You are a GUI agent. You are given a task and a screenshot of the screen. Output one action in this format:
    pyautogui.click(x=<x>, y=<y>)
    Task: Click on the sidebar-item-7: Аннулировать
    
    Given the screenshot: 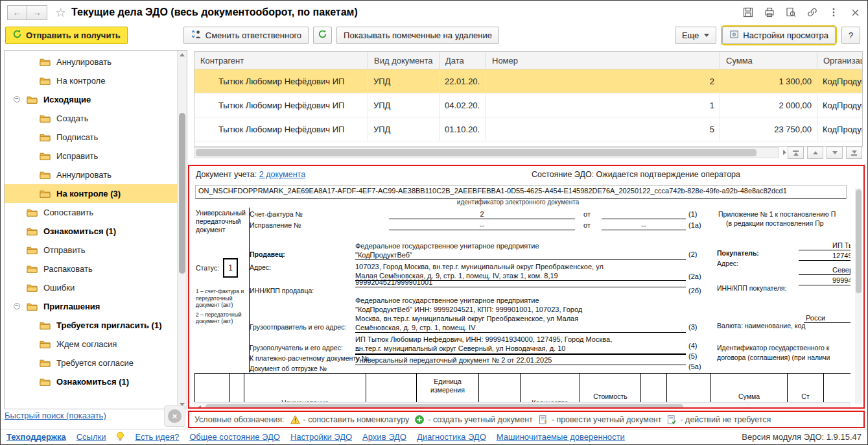 What is the action you would take?
    pyautogui.click(x=91, y=175)
    